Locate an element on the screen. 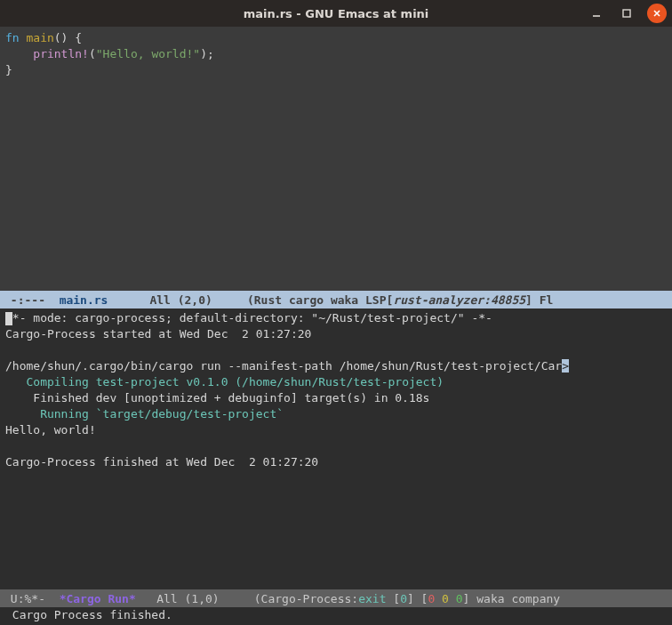  cargo-header: -*- mode: cargo-process; default-directo… is located at coordinates (249, 318).